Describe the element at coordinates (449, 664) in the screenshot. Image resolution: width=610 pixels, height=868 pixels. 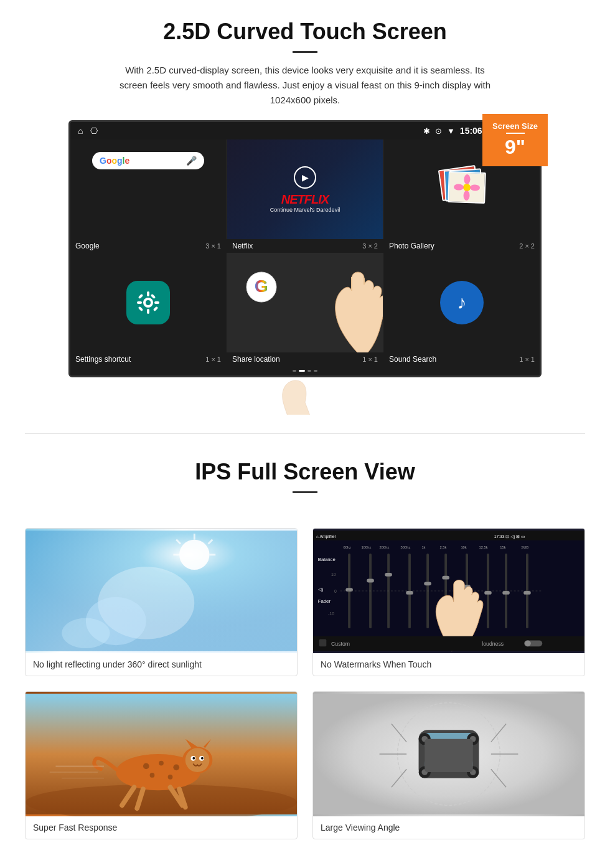
I see `feature2-label: No Watermarks When Touch` at that location.